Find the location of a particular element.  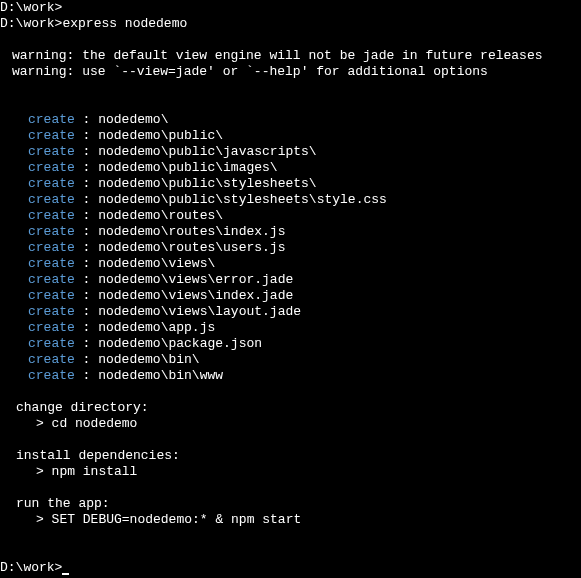

instruction-cmd: > npm install is located at coordinates (290, 472).